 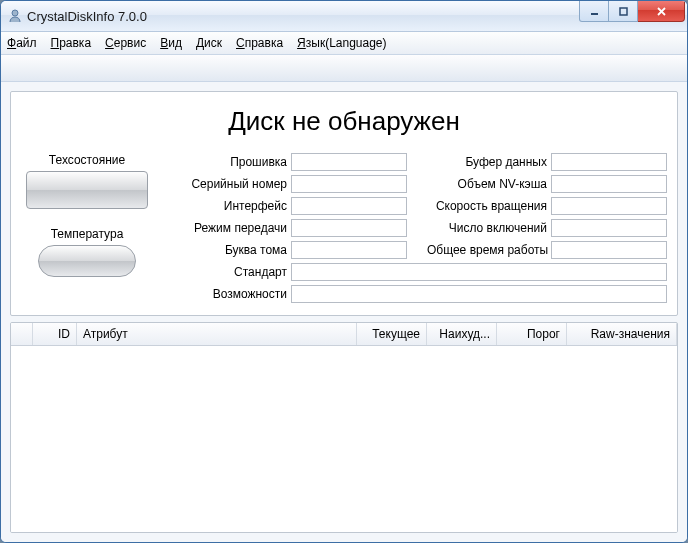 I want to click on poweron-count-label: Число включений, so click(x=487, y=228).